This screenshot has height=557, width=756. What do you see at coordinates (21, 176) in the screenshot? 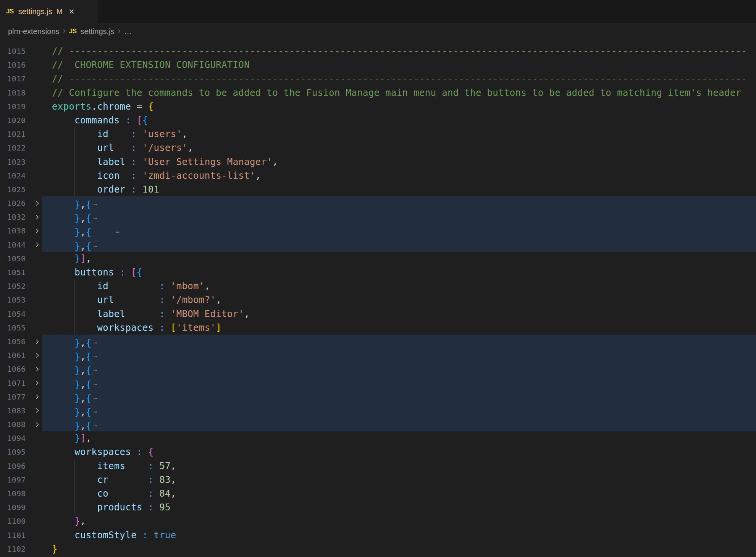
I see `line-number: 1024` at bounding box center [21, 176].